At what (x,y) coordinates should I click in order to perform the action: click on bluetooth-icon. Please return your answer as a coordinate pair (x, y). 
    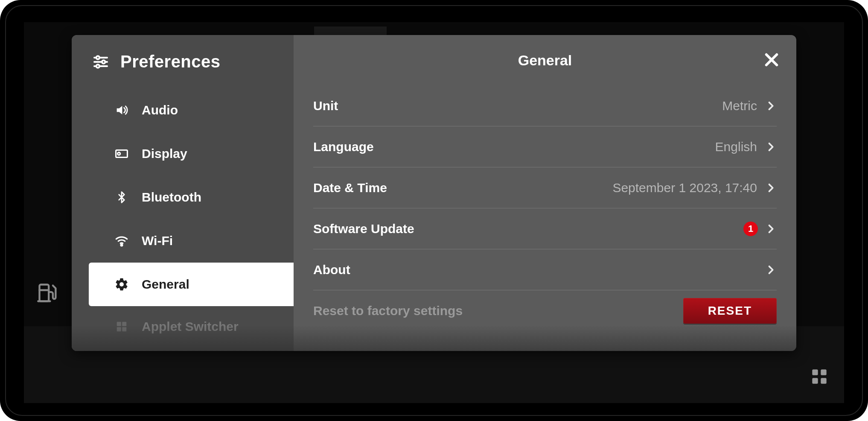
    Looking at the image, I should click on (122, 197).